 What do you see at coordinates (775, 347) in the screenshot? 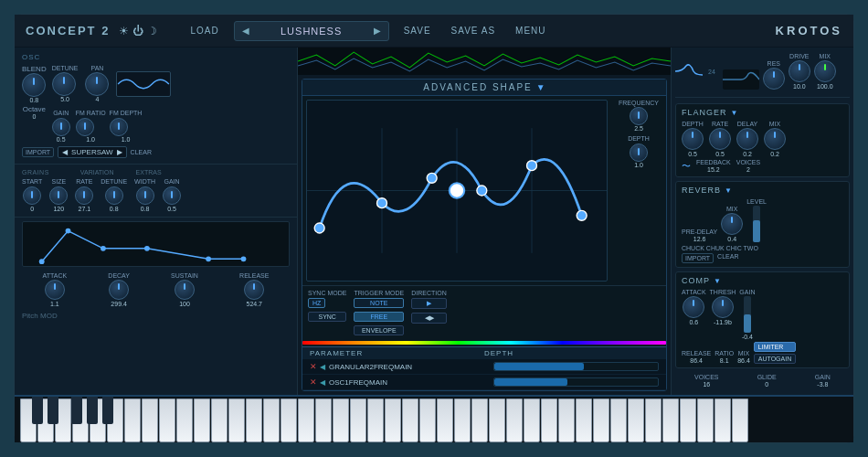
I see `limiter-button: LIMITER` at bounding box center [775, 347].